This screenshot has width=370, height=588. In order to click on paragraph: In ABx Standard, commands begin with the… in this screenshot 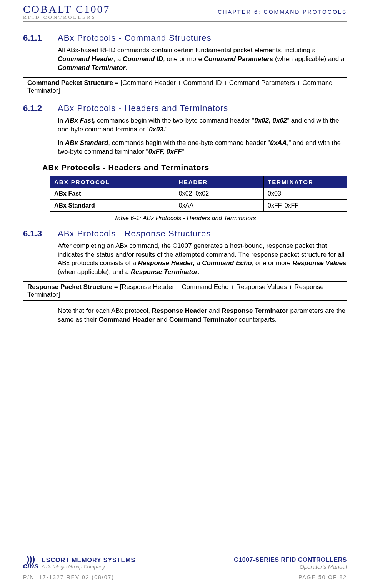, I will do `click(202, 148)`.